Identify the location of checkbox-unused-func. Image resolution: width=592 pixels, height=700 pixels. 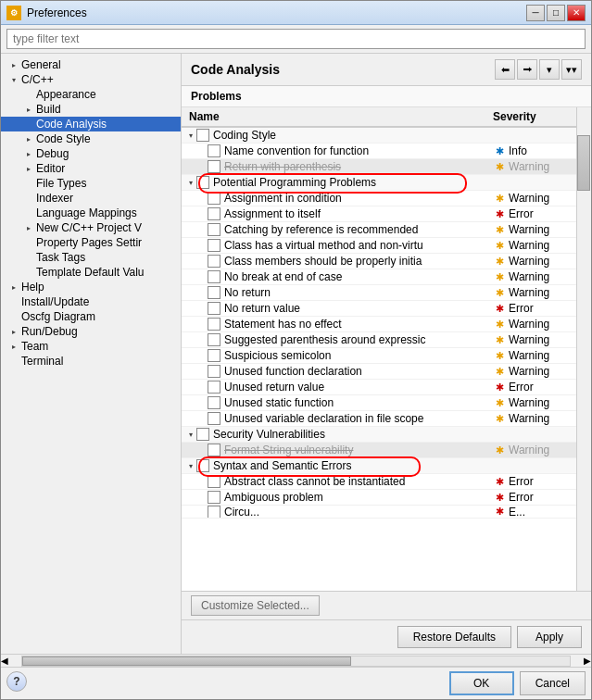
(214, 371).